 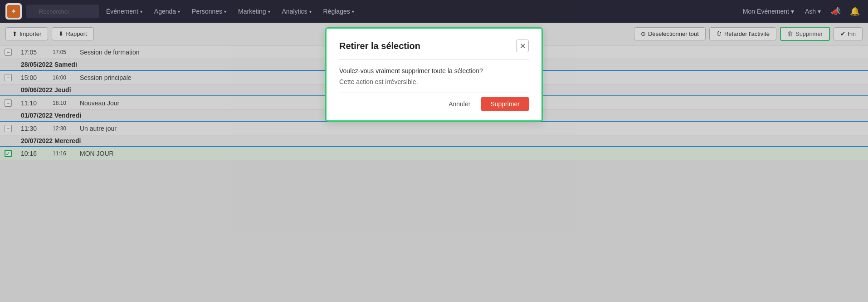 What do you see at coordinates (434, 46) in the screenshot?
I see `modal-header: Retirer la sélection ✕` at bounding box center [434, 46].